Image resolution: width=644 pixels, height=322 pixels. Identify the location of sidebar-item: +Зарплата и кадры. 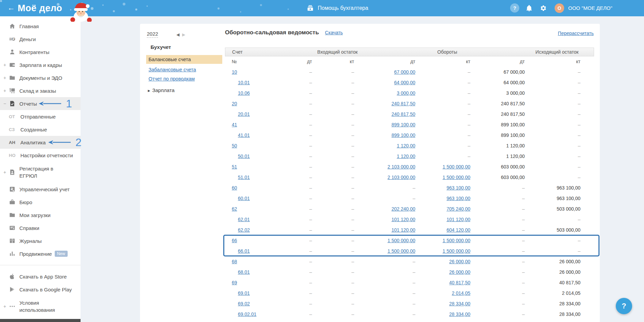
(40, 65).